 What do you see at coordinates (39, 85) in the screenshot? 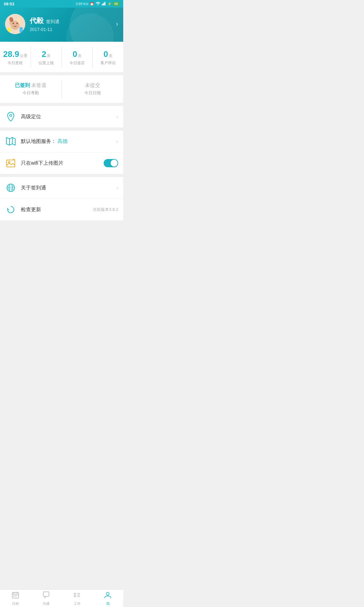
I see `checkin-unsigned-status: 未签退` at bounding box center [39, 85].